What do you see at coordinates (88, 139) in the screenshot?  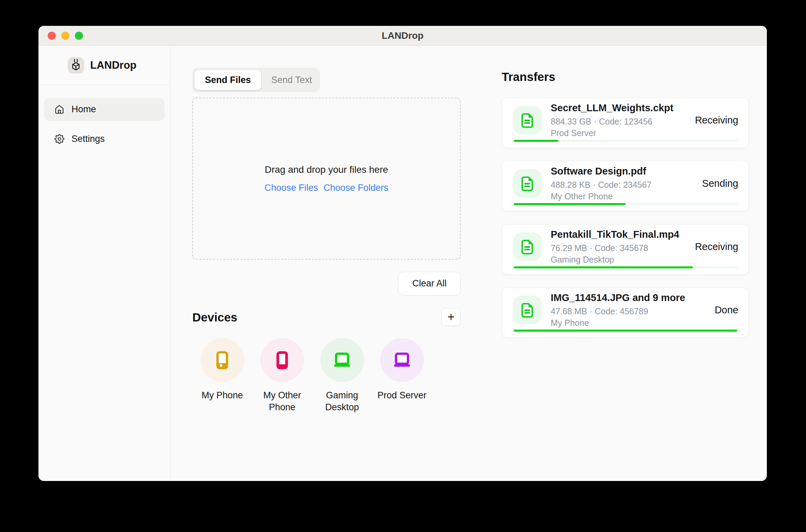 I see `sidebar-item-label: Settings` at bounding box center [88, 139].